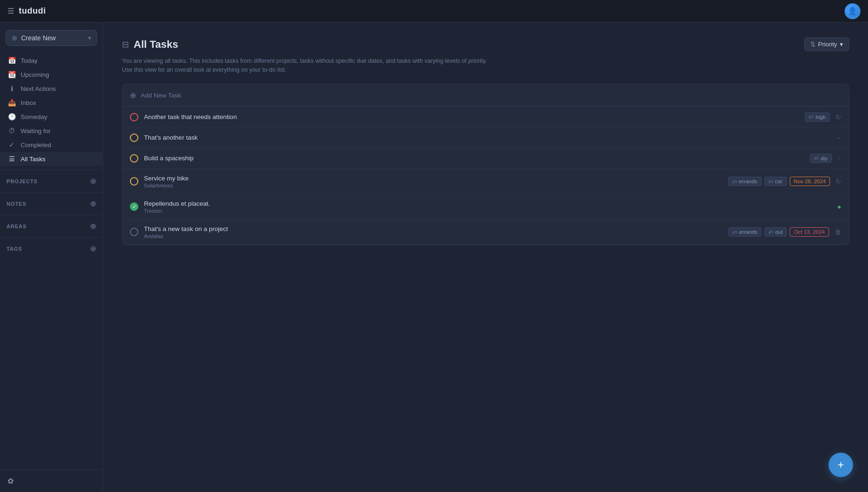 Image resolution: width=868 pixels, height=492 pixels. What do you see at coordinates (52, 181) in the screenshot?
I see `sidebar-section-projects: PROJECTS ⊕` at bounding box center [52, 181].